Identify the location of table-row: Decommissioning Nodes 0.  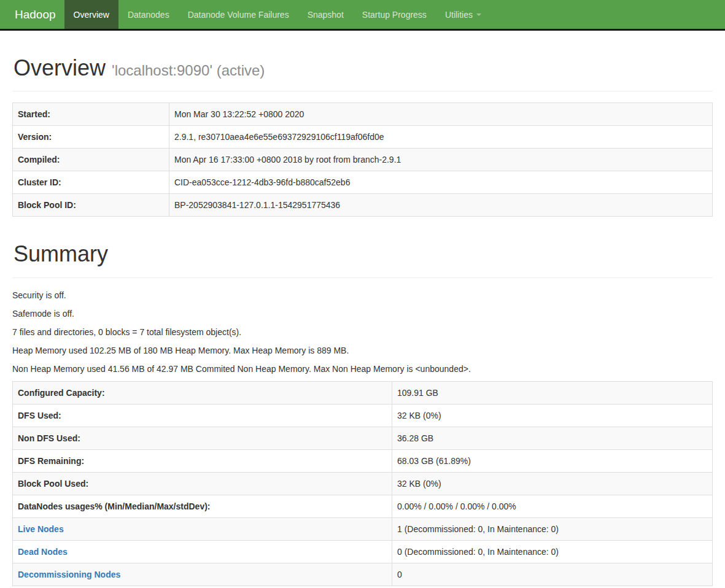
(363, 574).